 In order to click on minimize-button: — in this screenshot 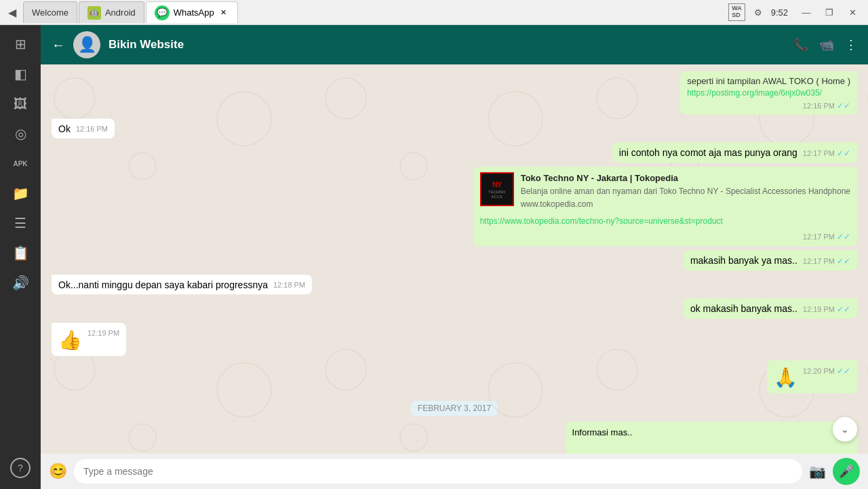, I will do `click(806, 12)`.